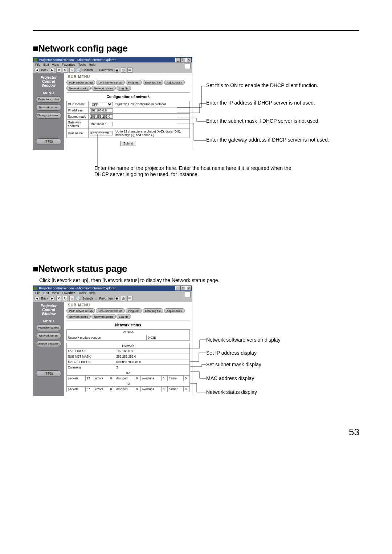 This screenshot has height=554, width=392. I want to click on callout-host: Enter the name of the projector here. En…, so click(196, 171).